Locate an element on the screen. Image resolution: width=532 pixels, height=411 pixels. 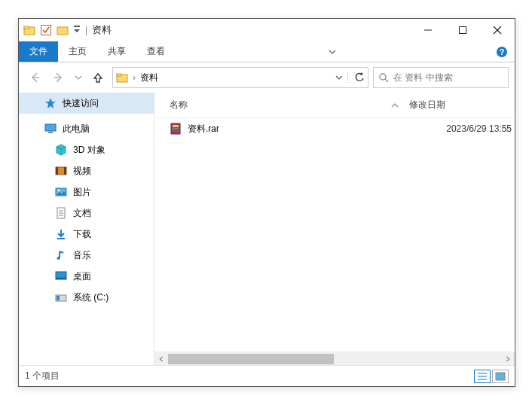
maximize-button is located at coordinates (463, 30).